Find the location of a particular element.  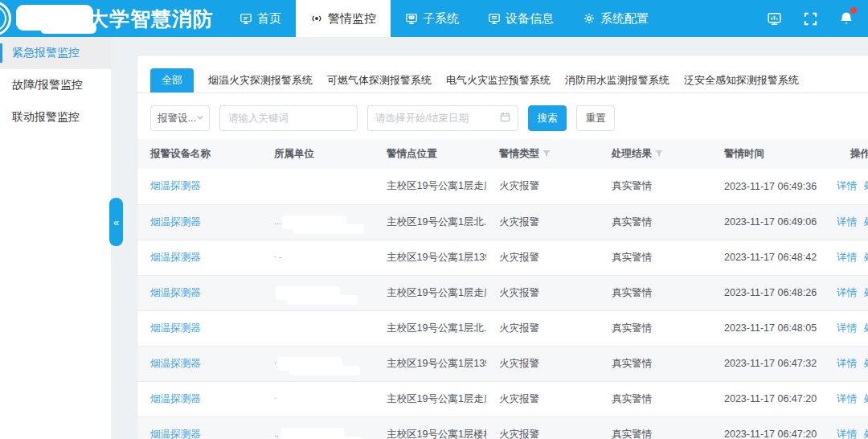

nav-item-label: 设备信息 is located at coordinates (530, 19).